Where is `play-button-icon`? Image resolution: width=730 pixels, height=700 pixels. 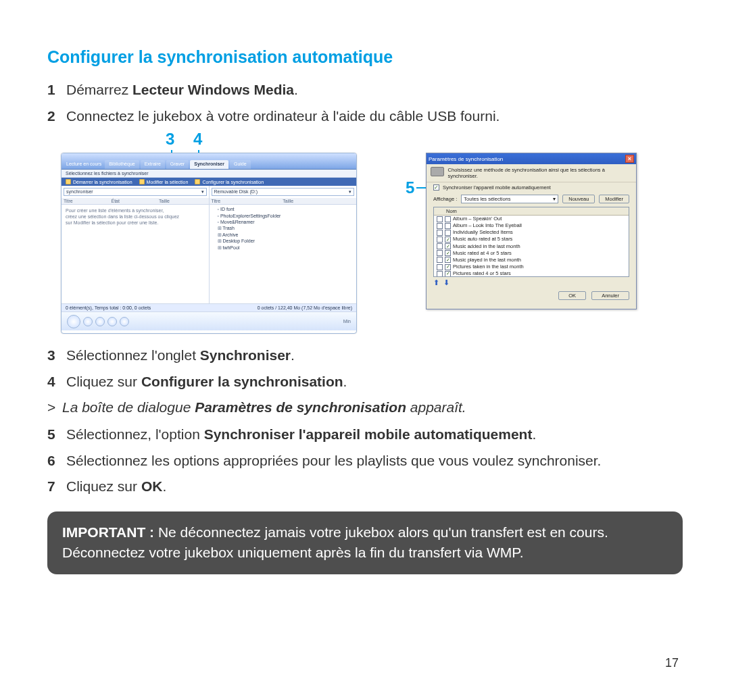 play-button-icon is located at coordinates (74, 322).